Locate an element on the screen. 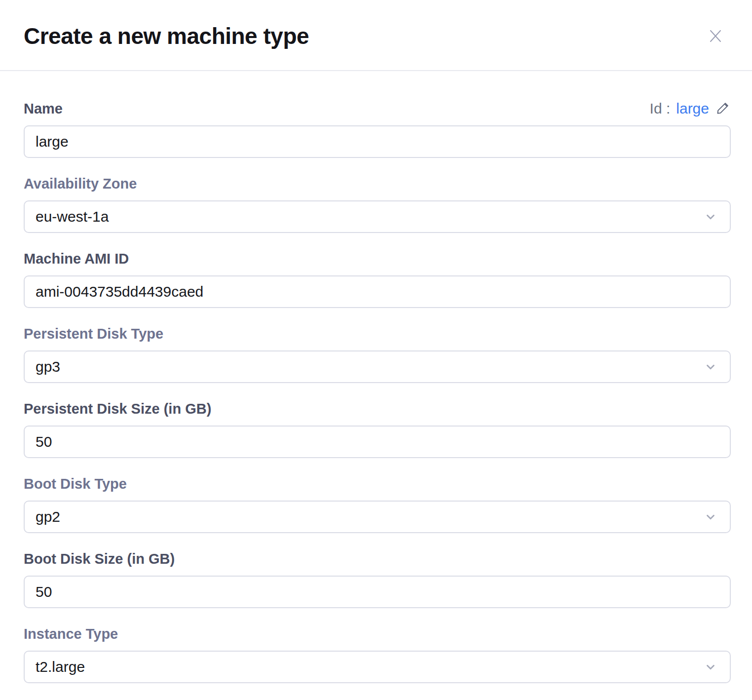  persistent-disk-type-select: gp3 is located at coordinates (377, 367).